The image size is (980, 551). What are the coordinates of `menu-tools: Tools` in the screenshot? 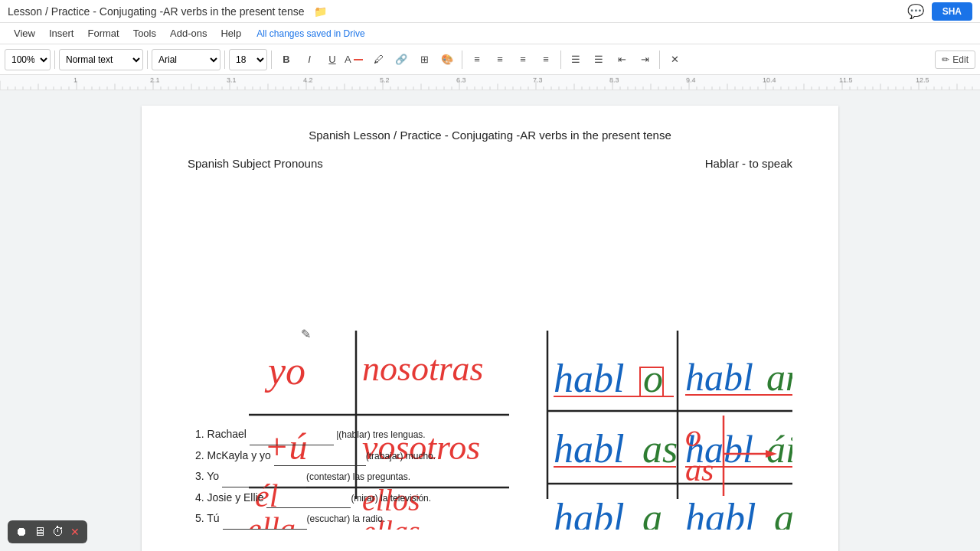 It's located at (145, 34).